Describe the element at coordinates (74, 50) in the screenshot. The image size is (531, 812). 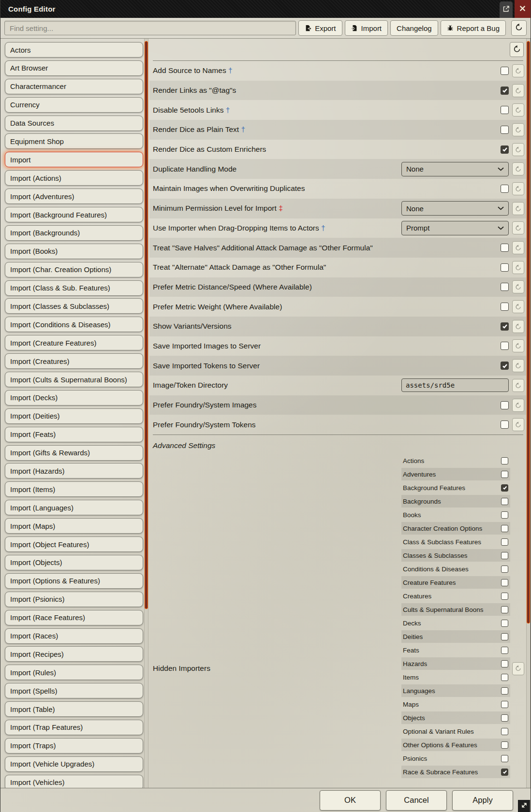
I see `sidebar-item-actors: Actors` at that location.